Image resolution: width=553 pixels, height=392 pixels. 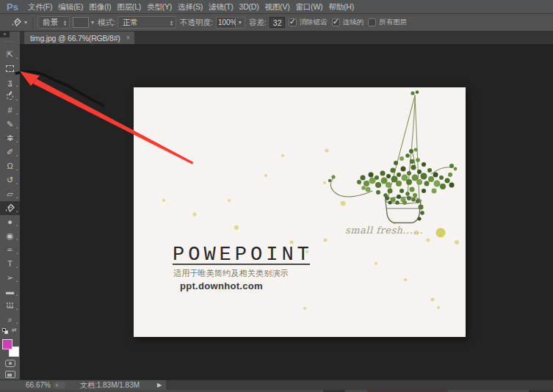 I want to click on paint-bucket-preset: ▾, so click(x=19, y=23).